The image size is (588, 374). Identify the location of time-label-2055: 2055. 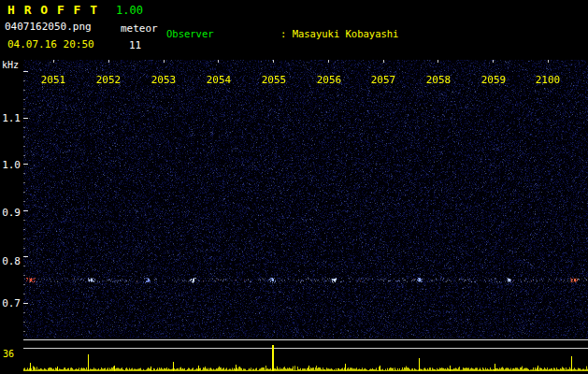
(274, 80).